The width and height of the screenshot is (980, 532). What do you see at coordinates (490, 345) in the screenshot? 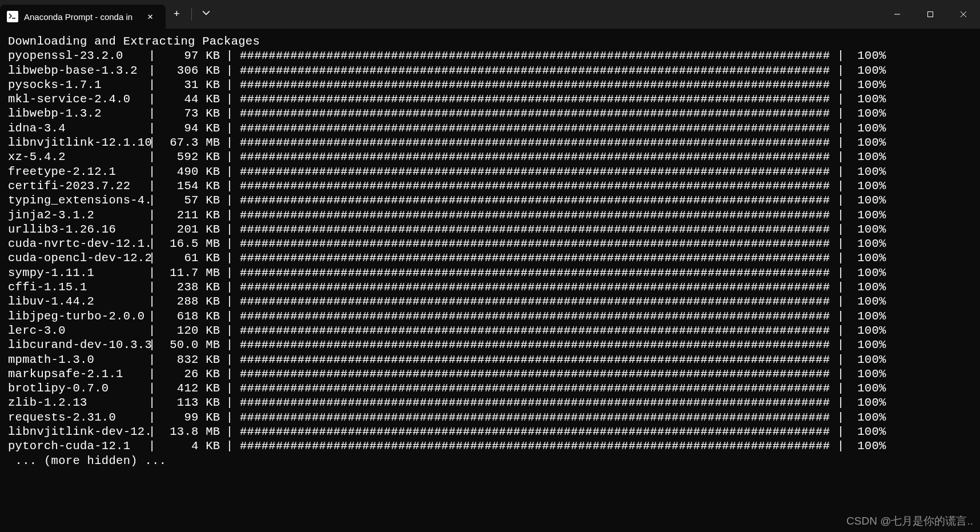
I see `package-row: libcurand-dev-10.3.3| 50.0 MB | ########…` at bounding box center [490, 345].